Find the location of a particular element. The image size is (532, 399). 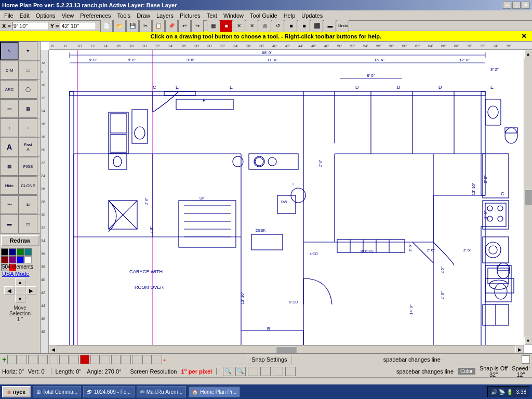

paste-button: 📌 is located at coordinates (171, 26).